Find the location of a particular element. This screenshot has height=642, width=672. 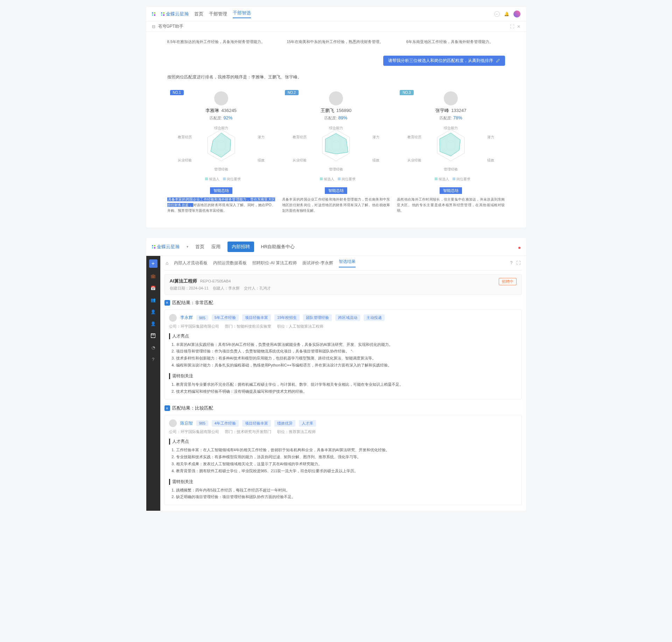

close-icon: ✕ is located at coordinates (519, 27).